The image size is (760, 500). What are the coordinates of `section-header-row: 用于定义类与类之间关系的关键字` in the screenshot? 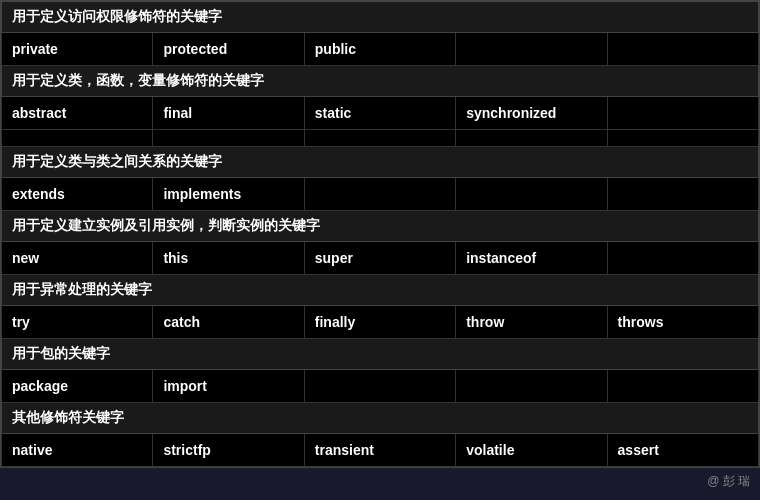 It's located at (380, 162).